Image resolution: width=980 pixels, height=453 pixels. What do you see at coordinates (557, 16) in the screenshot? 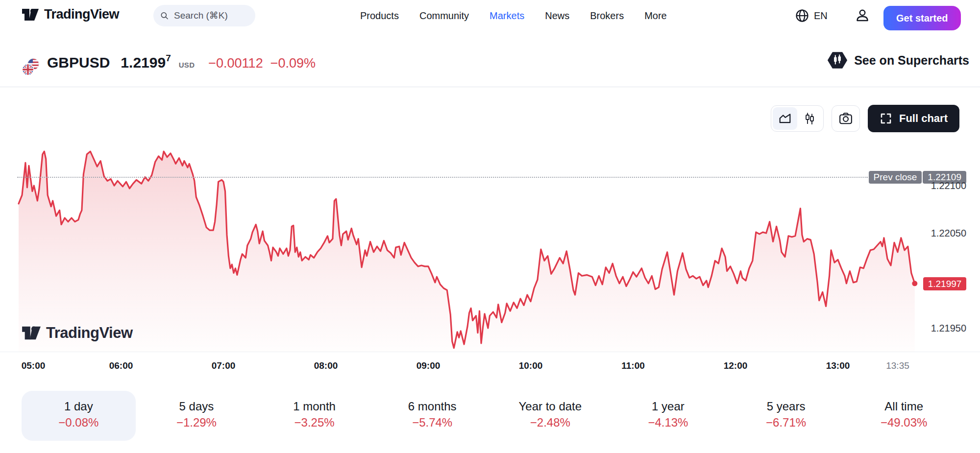
I see `nav-item-news: News` at bounding box center [557, 16].